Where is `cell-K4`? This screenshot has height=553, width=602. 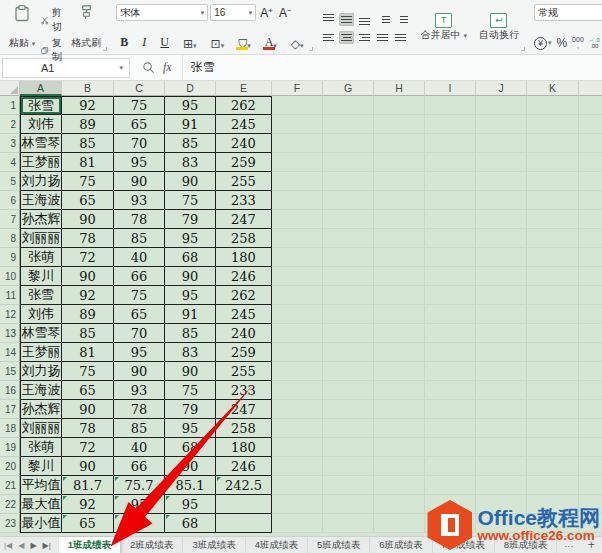 cell-K4 is located at coordinates (553, 162).